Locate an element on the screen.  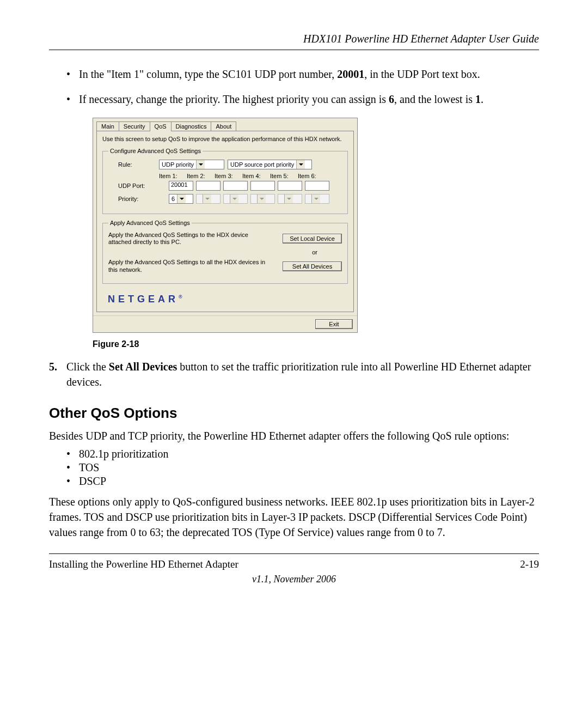
configure-qos-legend: Configure Advanced QoS Settings is located at coordinates (156, 151).